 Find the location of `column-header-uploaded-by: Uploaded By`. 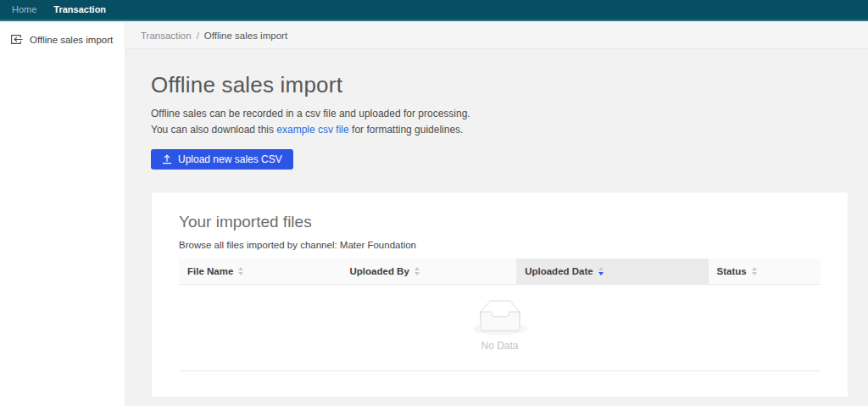

column-header-uploaded-by: Uploaded By is located at coordinates (429, 271).